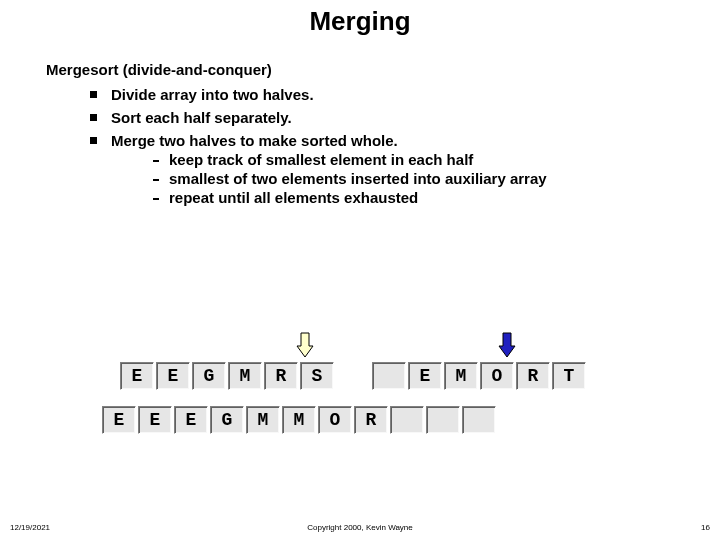 The height and width of the screenshot is (540, 720). What do you see at coordinates (360, 528) in the screenshot?
I see `footer-copyright: Copyright 2000, Kevin Wayne` at bounding box center [360, 528].